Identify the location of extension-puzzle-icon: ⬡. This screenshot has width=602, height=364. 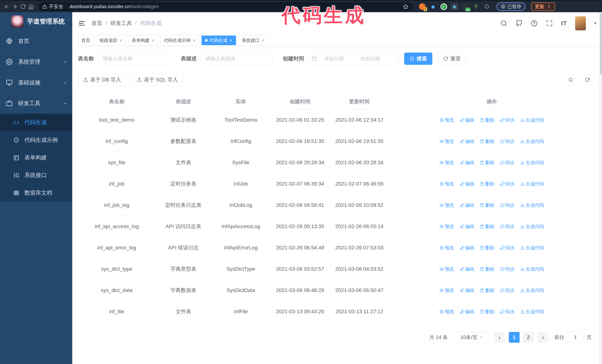
(487, 7).